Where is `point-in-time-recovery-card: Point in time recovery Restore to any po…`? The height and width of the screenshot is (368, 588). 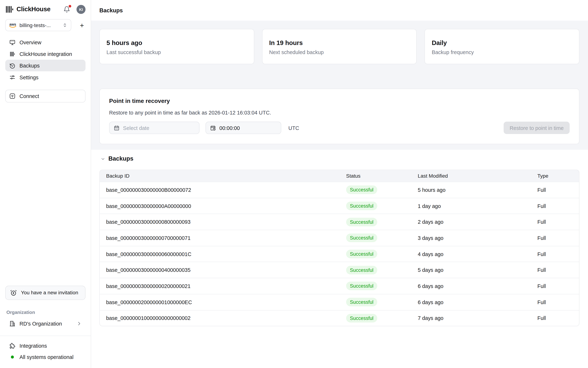 point-in-time-recovery-card: Point in time recovery Restore to any po… is located at coordinates (339, 116).